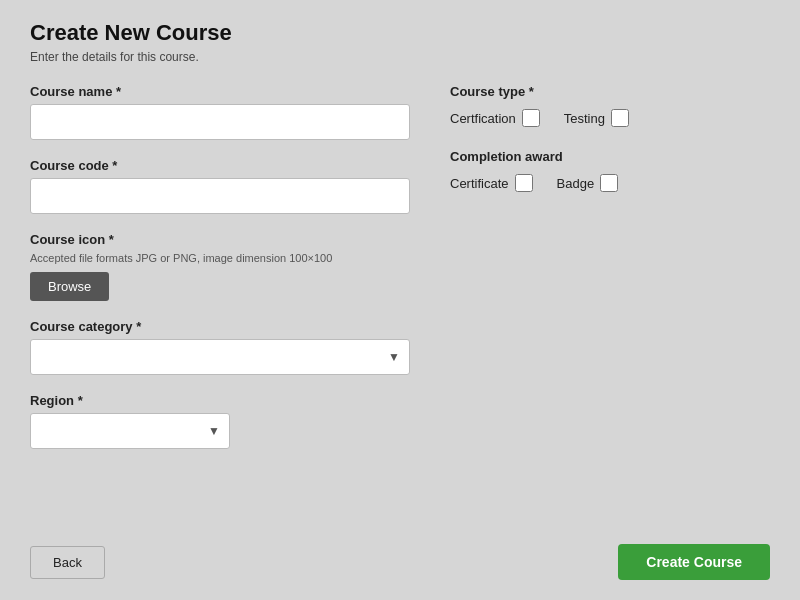 This screenshot has height=600, width=800. What do you see at coordinates (220, 258) in the screenshot?
I see `course-icon-hint: Accepted file formats JPG or PNG, image …` at bounding box center [220, 258].